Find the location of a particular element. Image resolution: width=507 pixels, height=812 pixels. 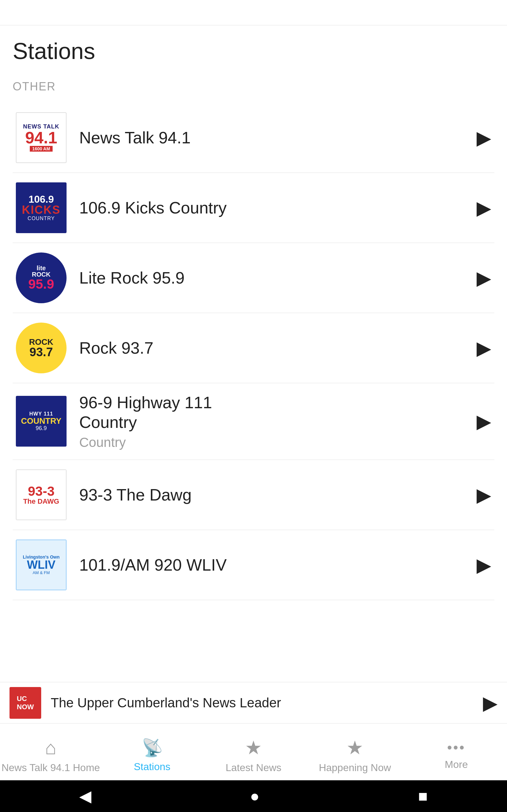

page-title: Stations is located at coordinates (253, 51).